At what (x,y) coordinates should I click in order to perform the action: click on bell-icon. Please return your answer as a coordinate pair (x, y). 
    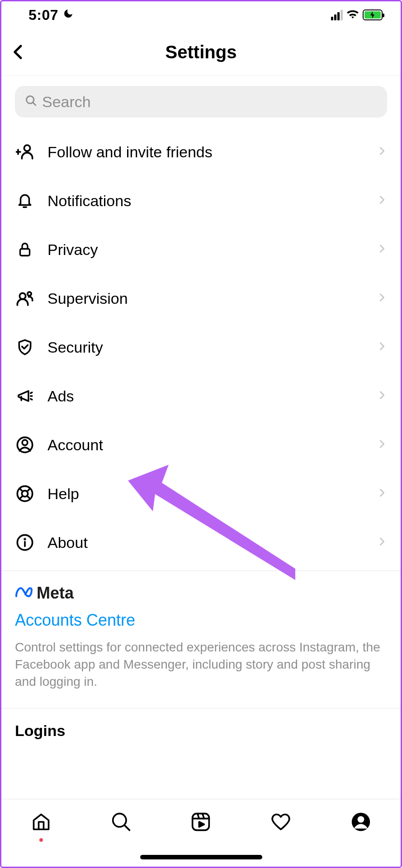
    Looking at the image, I should click on (25, 201).